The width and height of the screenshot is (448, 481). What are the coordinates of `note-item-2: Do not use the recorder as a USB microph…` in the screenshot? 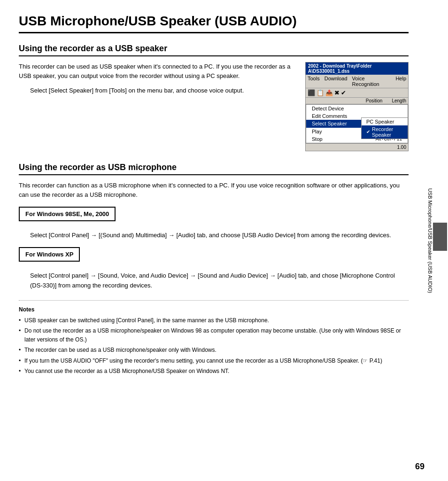 It's located at (214, 335).